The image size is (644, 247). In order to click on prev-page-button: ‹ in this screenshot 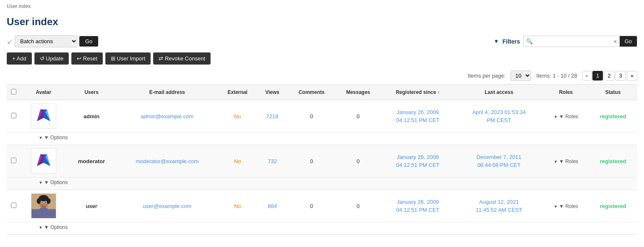, I will do `click(587, 75)`.